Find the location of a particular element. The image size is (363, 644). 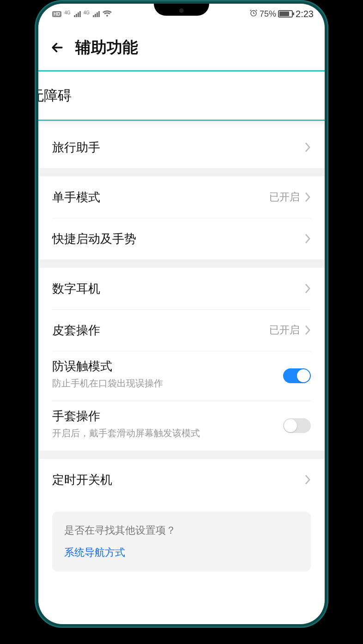

row-glove-mode: 手套操作 开启后，戴手套滑动屏幕触发该模式 is located at coordinates (182, 426).